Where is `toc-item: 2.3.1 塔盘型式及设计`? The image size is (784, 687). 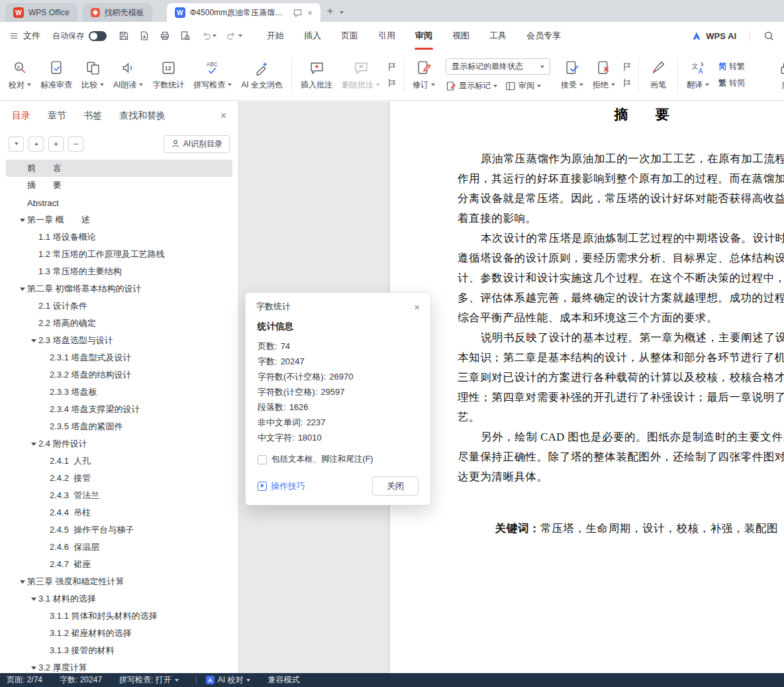 toc-item: 2.3.1 塔盘型式及设计 is located at coordinates (119, 358).